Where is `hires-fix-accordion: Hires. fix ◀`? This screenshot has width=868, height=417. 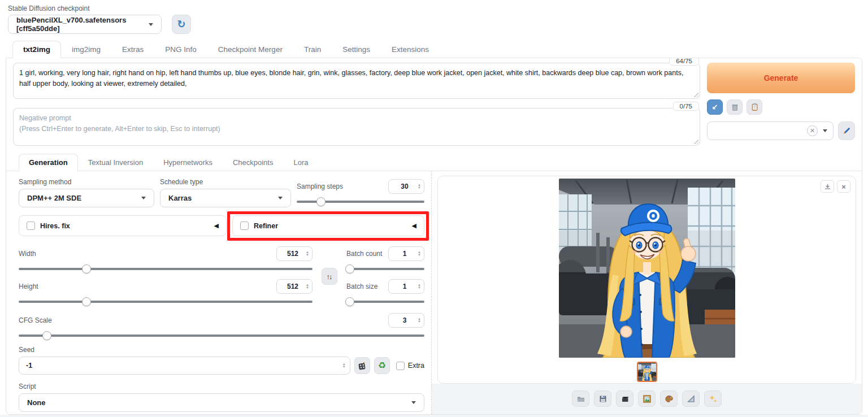 hires-fix-accordion: Hires. fix ◀ is located at coordinates (123, 226).